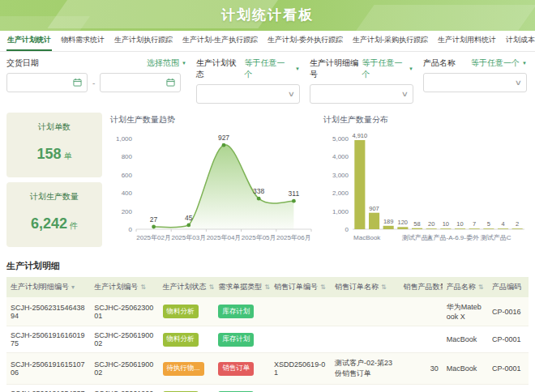 The width and height of the screenshot is (535, 392). Describe the element at coordinates (189, 218) in the screenshot. I see `svg-text: 45` at that location.